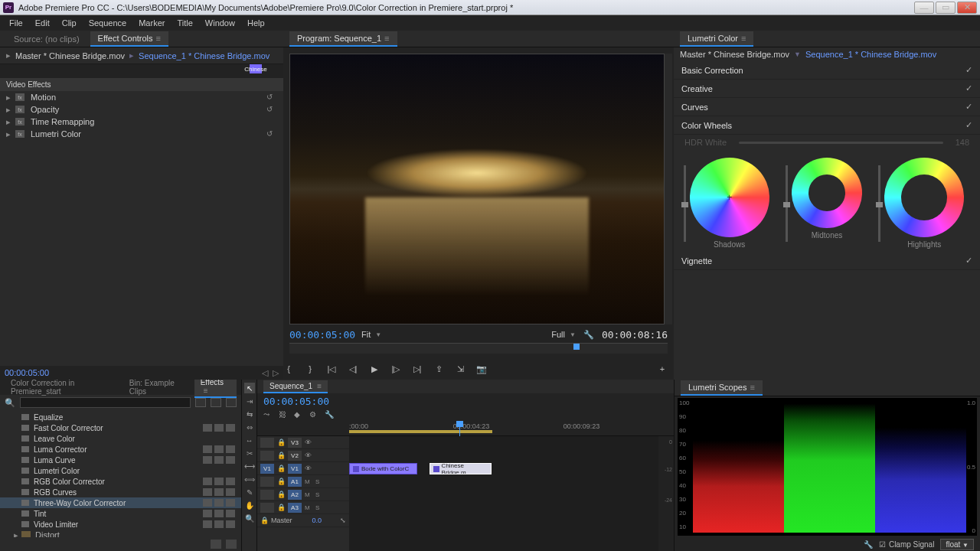 The width and height of the screenshot is (980, 551). I want to click on selection-tool: ↖, so click(250, 388).